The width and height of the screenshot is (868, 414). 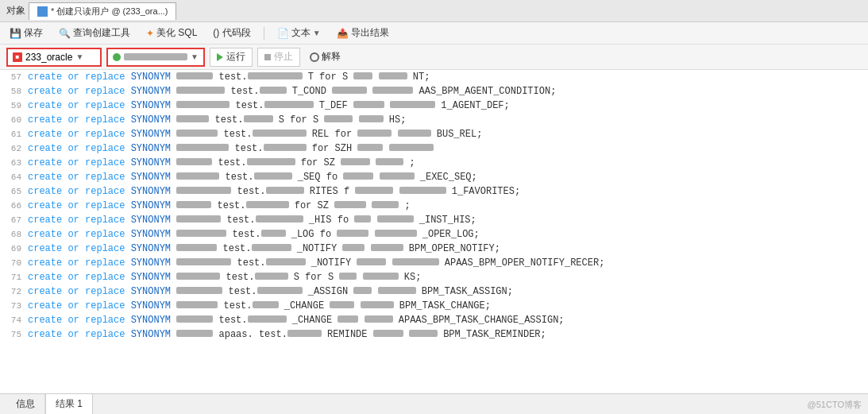 I want to click on line-number: 74, so click(x=14, y=320).